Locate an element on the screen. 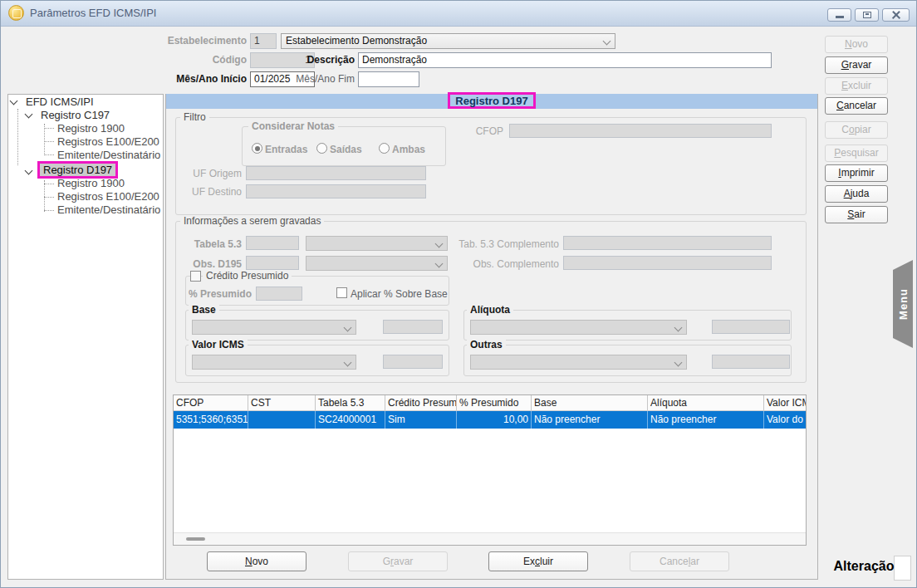 This screenshot has width=917, height=588. tabela53-combobox is located at coordinates (377, 243).